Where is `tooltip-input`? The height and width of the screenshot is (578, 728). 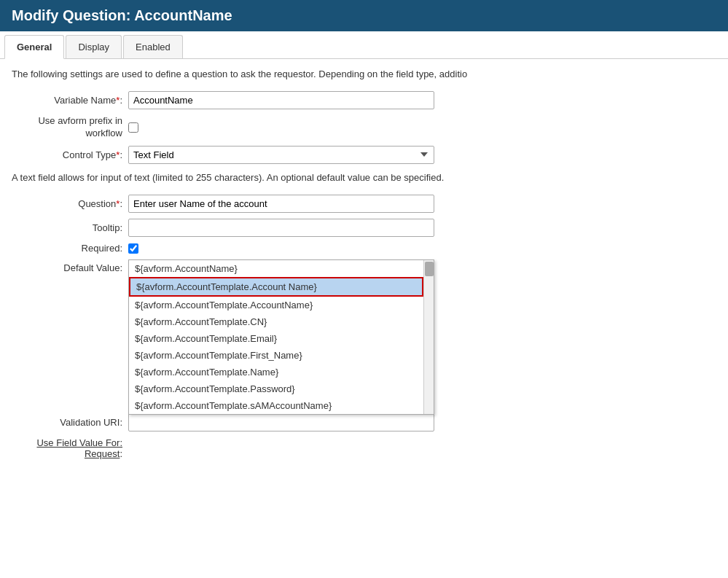 tooltip-input is located at coordinates (281, 227).